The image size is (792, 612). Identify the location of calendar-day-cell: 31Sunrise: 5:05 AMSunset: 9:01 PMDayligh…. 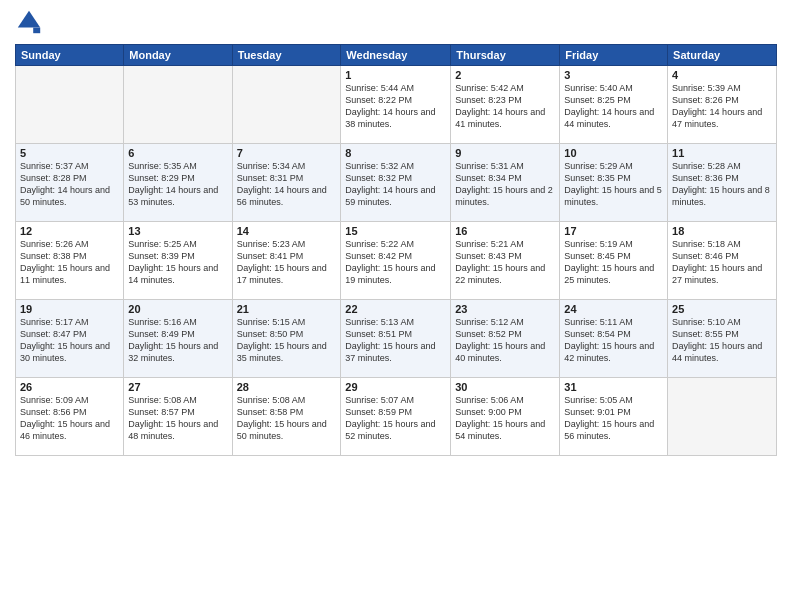
(614, 417).